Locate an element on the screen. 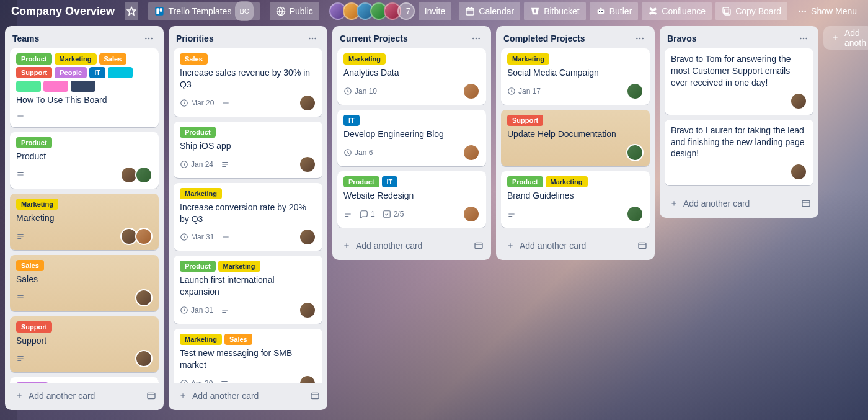 This screenshot has height=420, width=868. butler-button: Butler is located at coordinates (614, 11).